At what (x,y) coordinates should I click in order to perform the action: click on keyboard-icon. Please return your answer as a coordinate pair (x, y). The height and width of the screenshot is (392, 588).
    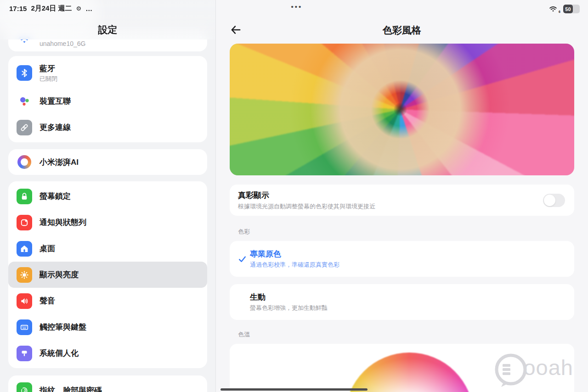
    Looking at the image, I should click on (24, 327).